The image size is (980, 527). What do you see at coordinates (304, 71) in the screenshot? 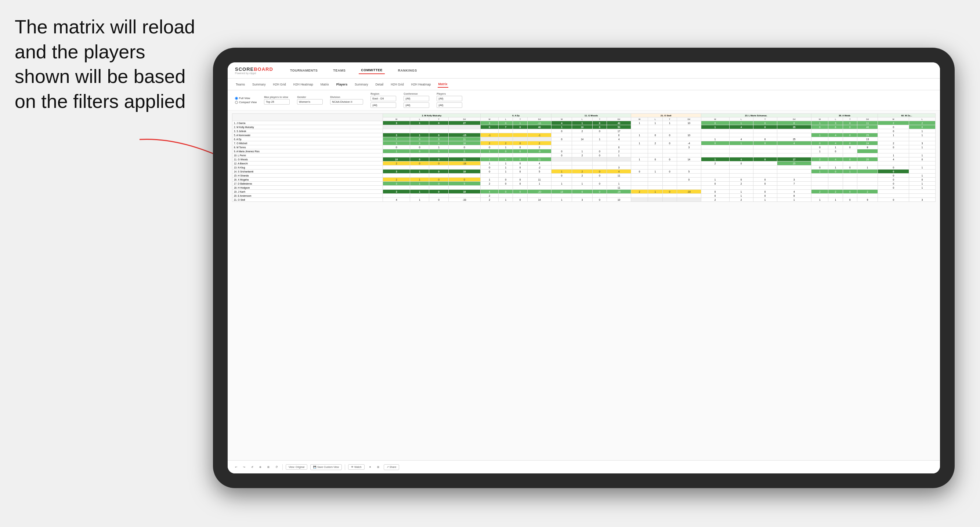
I see `nav-tournaments: TOURNAMENTS` at bounding box center [304, 71].